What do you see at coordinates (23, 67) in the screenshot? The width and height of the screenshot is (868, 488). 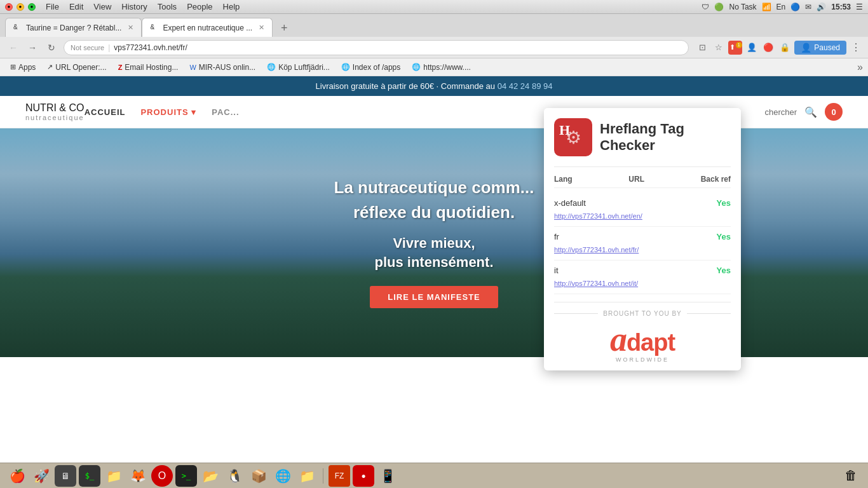 I see `bookmark-apps: ⊞ Apps` at bounding box center [23, 67].